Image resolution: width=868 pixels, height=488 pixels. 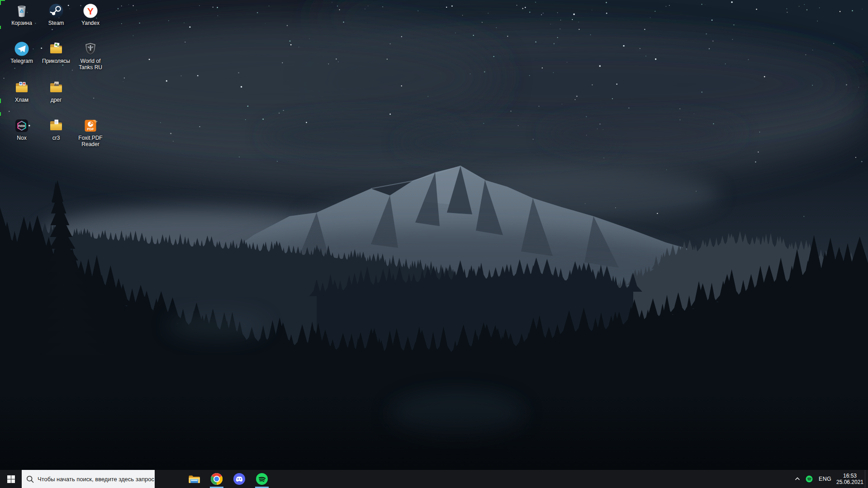 What do you see at coordinates (809, 479) in the screenshot?
I see `tray-spotify` at bounding box center [809, 479].